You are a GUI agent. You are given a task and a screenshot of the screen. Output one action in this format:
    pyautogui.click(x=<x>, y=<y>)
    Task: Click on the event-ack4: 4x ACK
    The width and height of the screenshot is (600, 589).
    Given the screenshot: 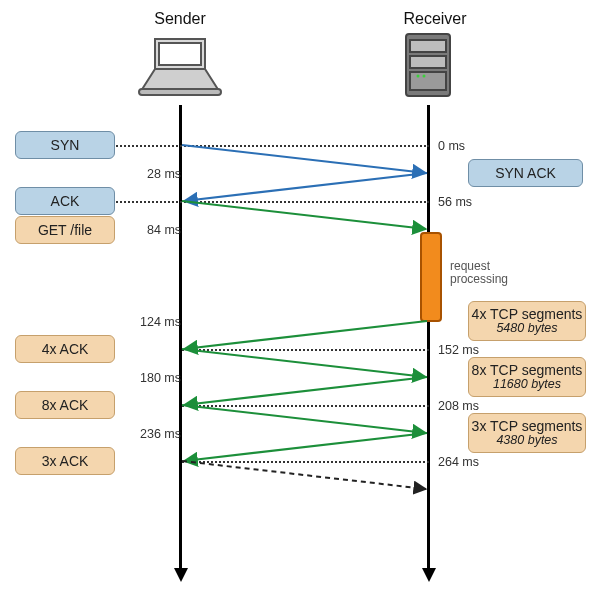 What is the action you would take?
    pyautogui.click(x=65, y=349)
    